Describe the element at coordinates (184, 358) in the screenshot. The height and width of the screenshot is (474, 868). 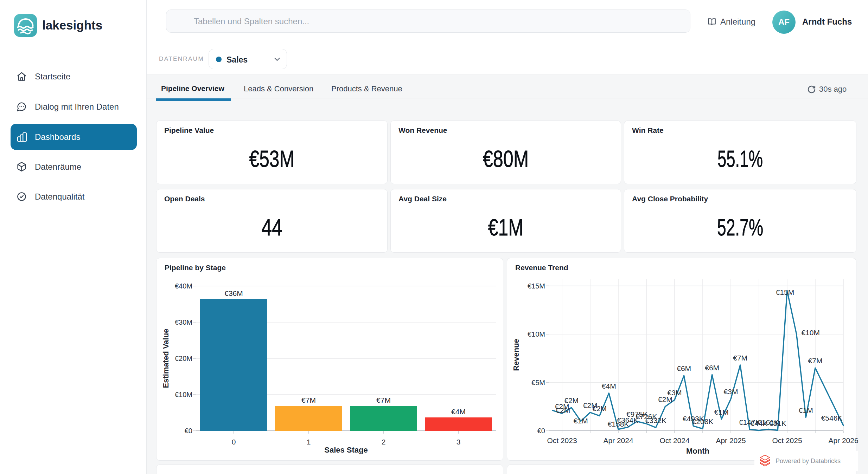
I see `svg-text: €20M` at that location.